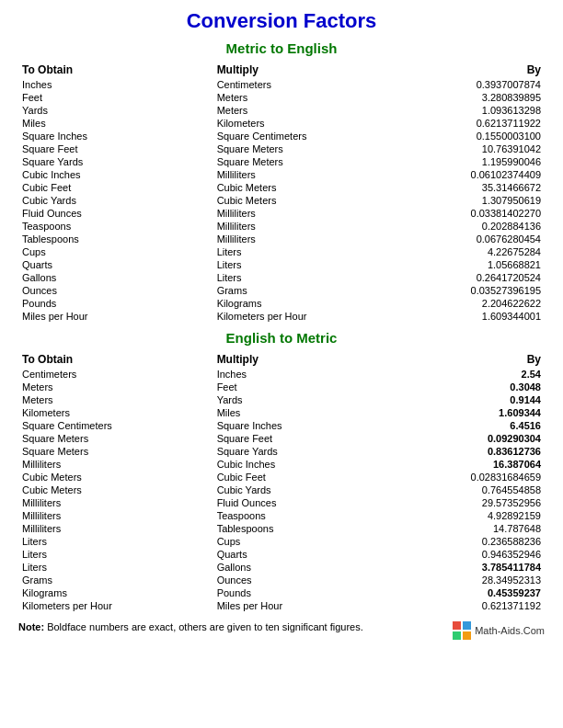  I want to click on by-cell: 0.02831684659, so click(471, 477).